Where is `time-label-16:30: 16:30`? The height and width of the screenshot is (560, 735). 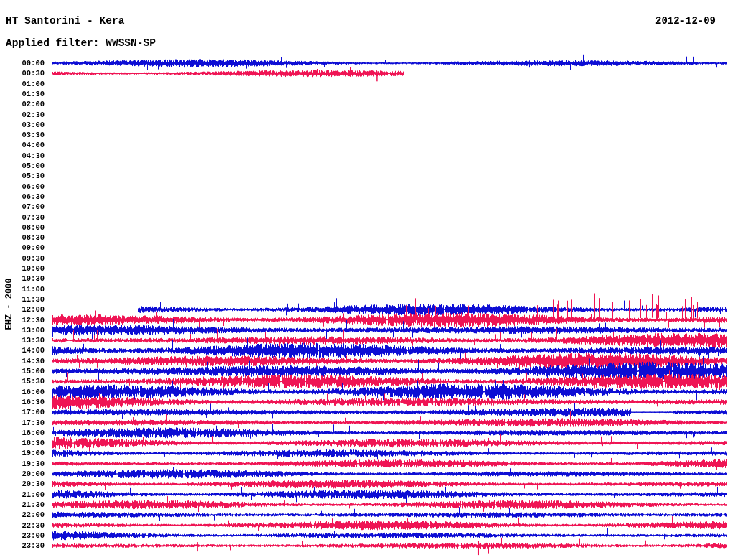 time-label-16:30: 16:30 is located at coordinates (22, 402).